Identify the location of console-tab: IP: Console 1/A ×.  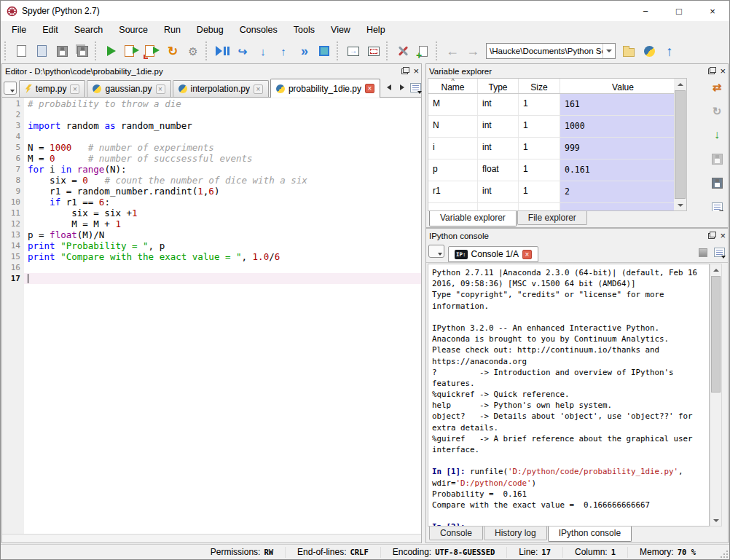
(493, 254).